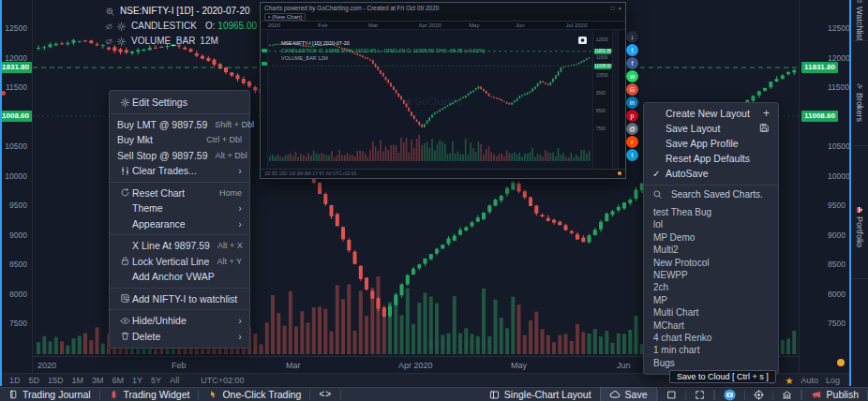 This screenshot has height=401, width=868. I want to click on saved-chart-item: lol, so click(711, 225).